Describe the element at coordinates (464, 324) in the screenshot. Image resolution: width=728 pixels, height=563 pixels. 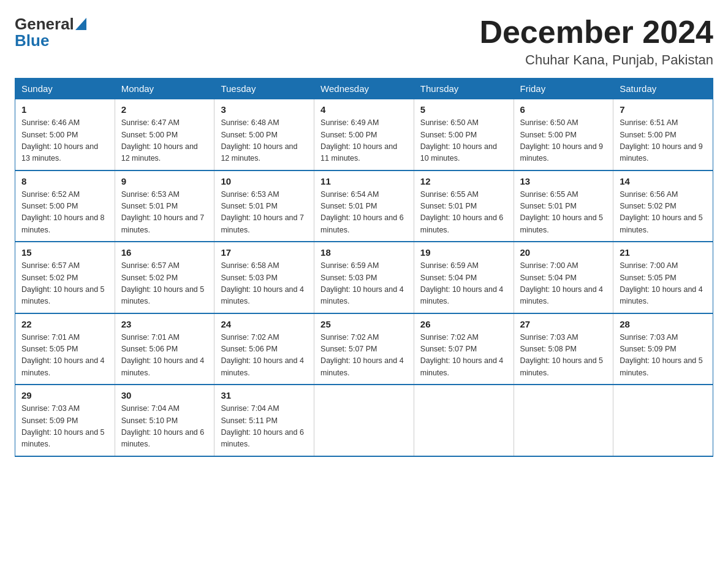
I see `day-number: 26` at that location.